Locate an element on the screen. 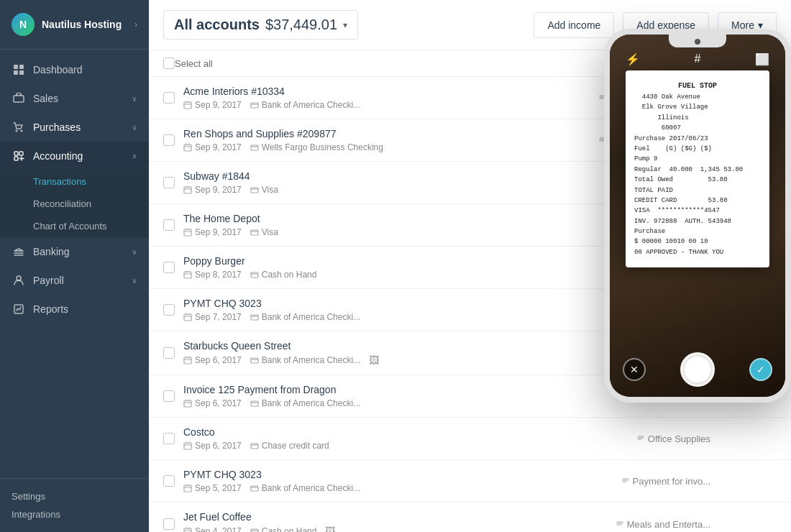 The height and width of the screenshot is (532, 791). sidebar-item-transactions: Transactions is located at coordinates (75, 181).